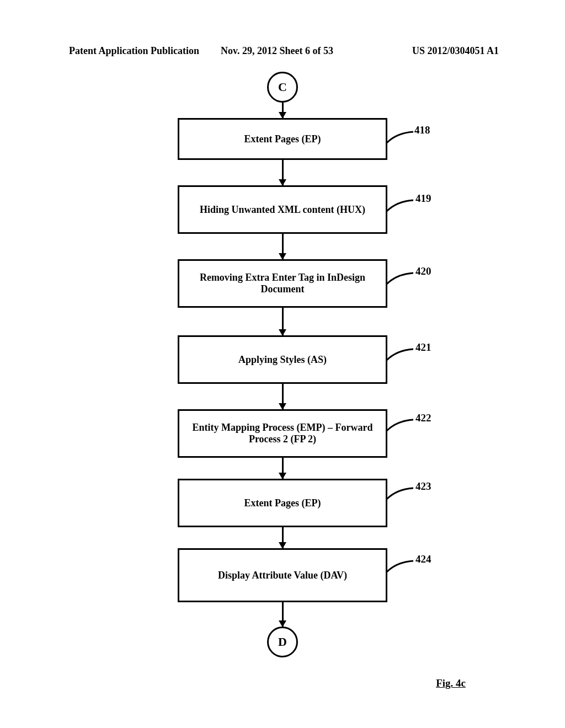 The height and width of the screenshot is (728, 565). Describe the element at coordinates (282, 87) in the screenshot. I see `start-connector-label: C` at that location.